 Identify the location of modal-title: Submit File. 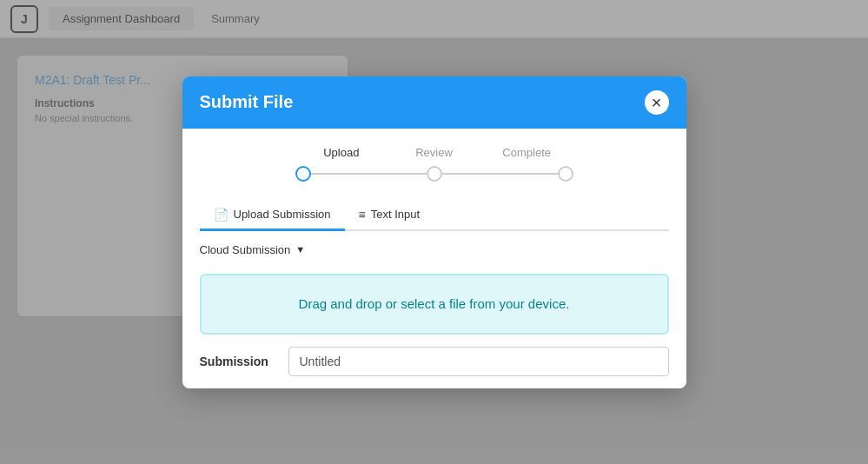
(247, 103).